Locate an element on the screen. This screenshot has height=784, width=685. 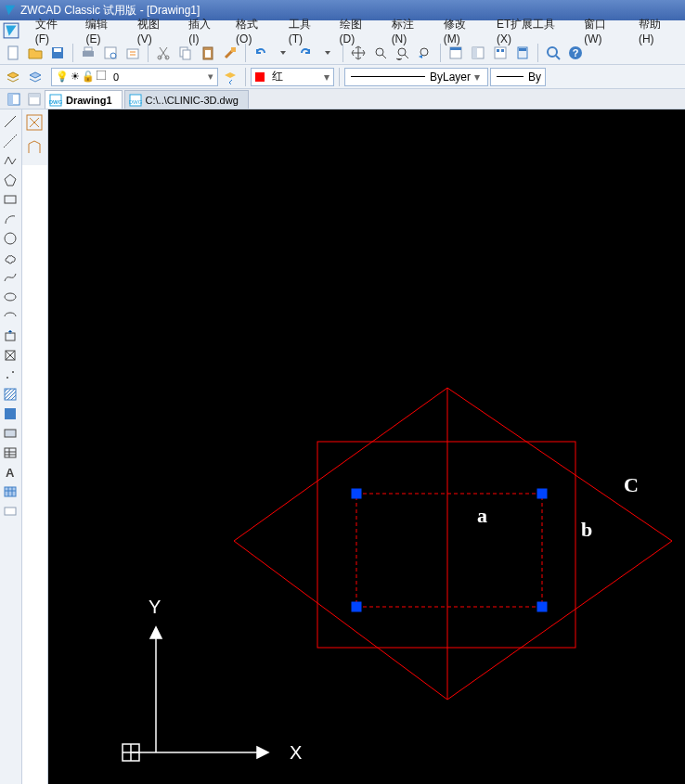
gradient-icon is located at coordinates (10, 414).